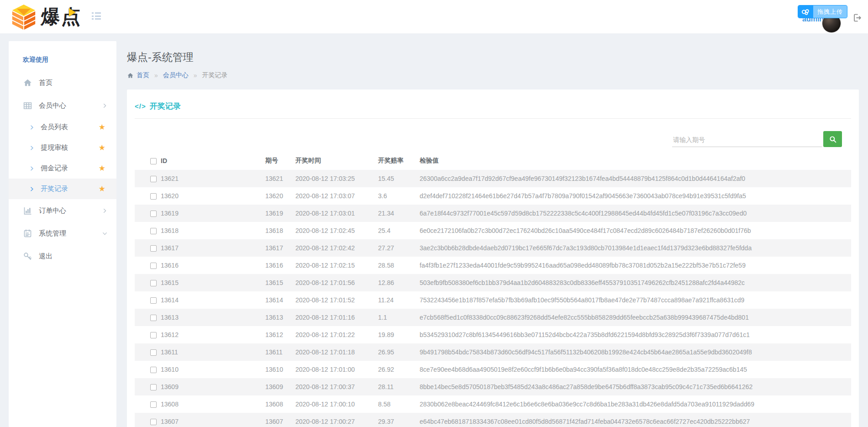  Describe the element at coordinates (63, 83) in the screenshot. I see `sidebar-item-home: 首页` at that location.